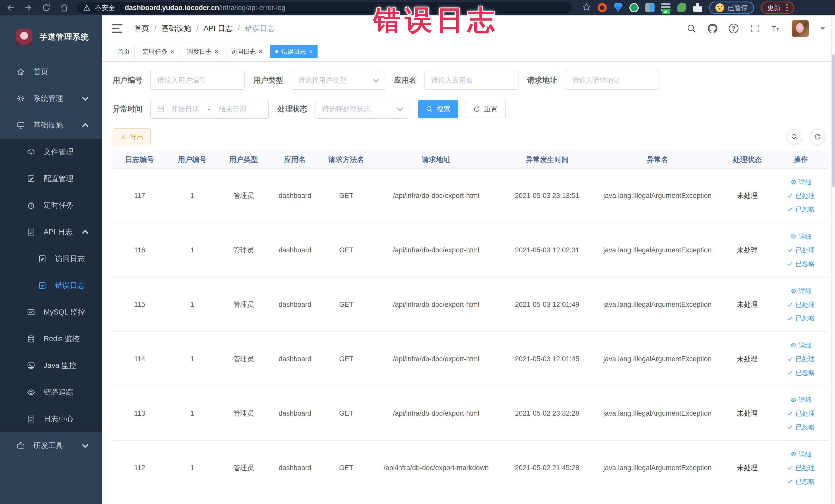 The width and height of the screenshot is (835, 504). What do you see at coordinates (612, 80) in the screenshot?
I see `request-url-input` at bounding box center [612, 80].